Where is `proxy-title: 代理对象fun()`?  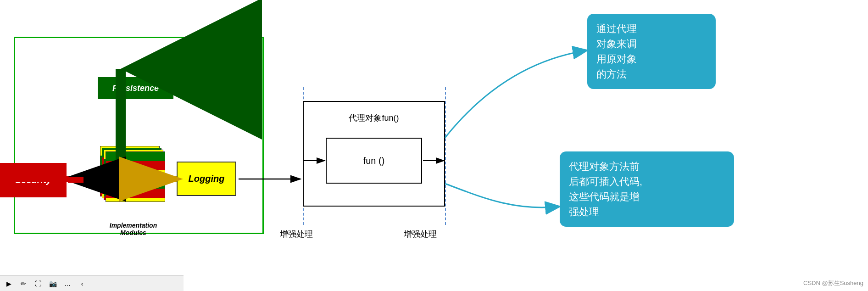 proxy-title: 代理对象fun() is located at coordinates (374, 118).